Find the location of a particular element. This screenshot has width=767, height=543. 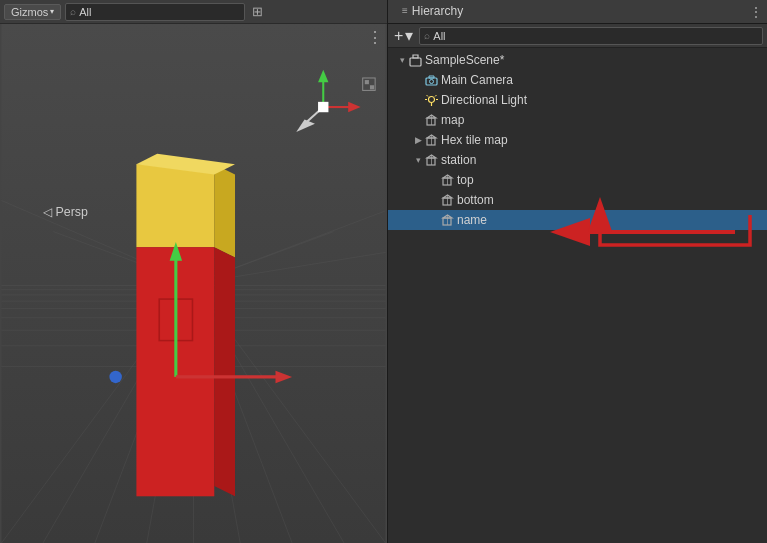

item-label-maincamera: Main Camera is located at coordinates (477, 80).